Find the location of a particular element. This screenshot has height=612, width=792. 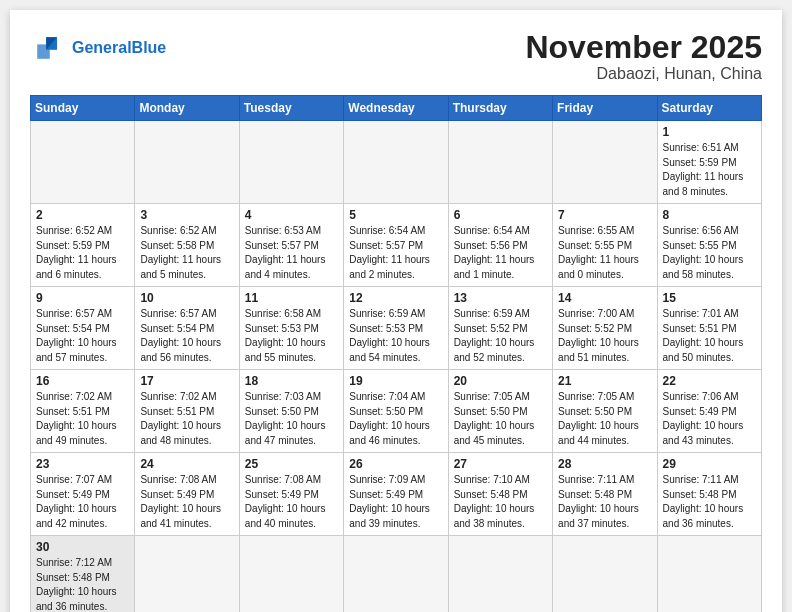

day-info: Sunrise: 6:54 AM Sunset: 5:56 PM Dayligh… is located at coordinates (500, 253).